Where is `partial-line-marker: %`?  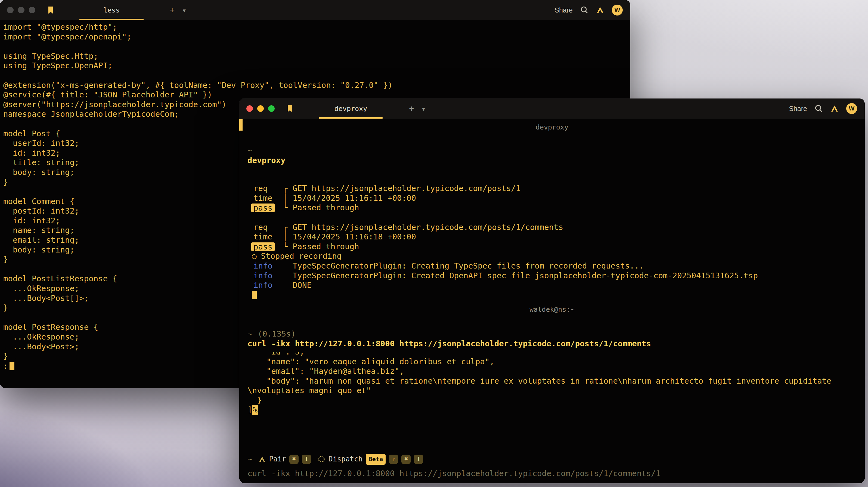
partial-line-marker: % is located at coordinates (255, 410).